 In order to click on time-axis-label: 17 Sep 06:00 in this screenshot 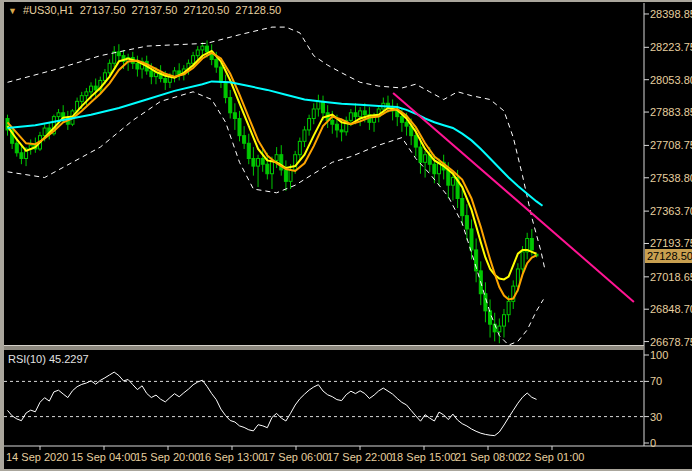, I will do `click(296, 457)`.